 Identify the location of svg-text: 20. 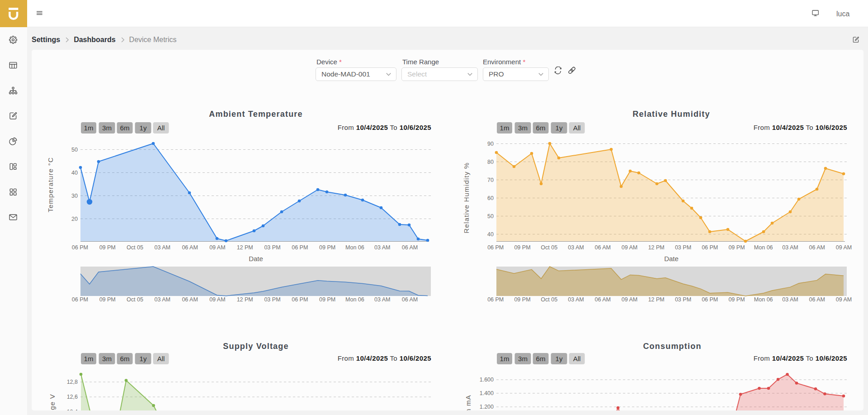
(75, 219).